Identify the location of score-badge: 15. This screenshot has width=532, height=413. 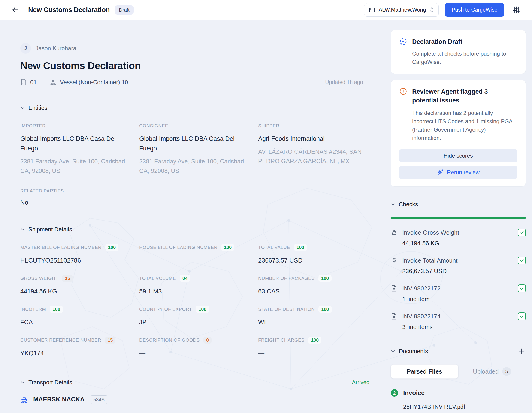
(110, 340).